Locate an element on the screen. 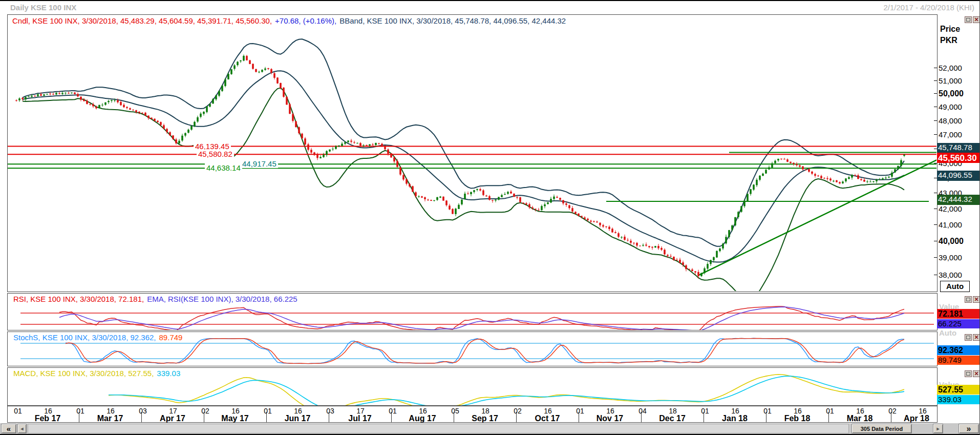 The image size is (980, 435). macd-signal-legend: 339.03 is located at coordinates (168, 373).